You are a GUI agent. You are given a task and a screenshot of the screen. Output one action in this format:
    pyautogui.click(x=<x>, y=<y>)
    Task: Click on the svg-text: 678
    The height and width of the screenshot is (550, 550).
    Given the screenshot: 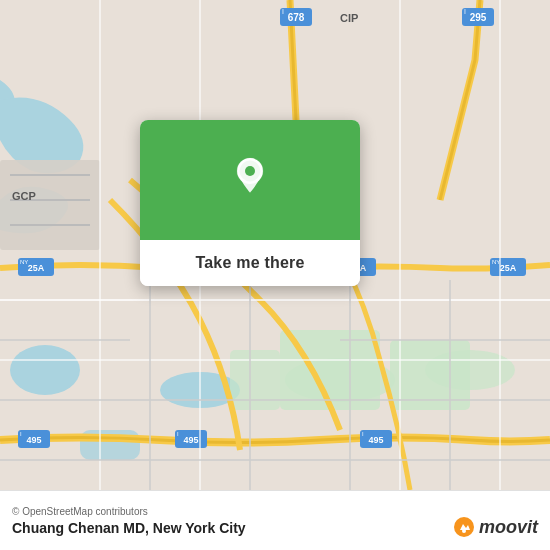 What is the action you would take?
    pyautogui.click(x=296, y=18)
    